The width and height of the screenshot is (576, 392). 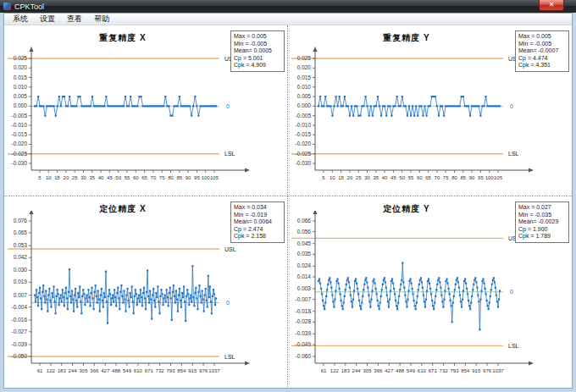 What do you see at coordinates (305, 288) in the screenshot?
I see `svg-text: 0.003` at bounding box center [305, 288].